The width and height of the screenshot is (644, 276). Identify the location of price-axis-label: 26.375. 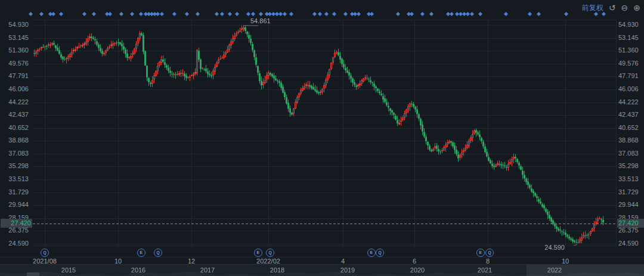
(628, 230).